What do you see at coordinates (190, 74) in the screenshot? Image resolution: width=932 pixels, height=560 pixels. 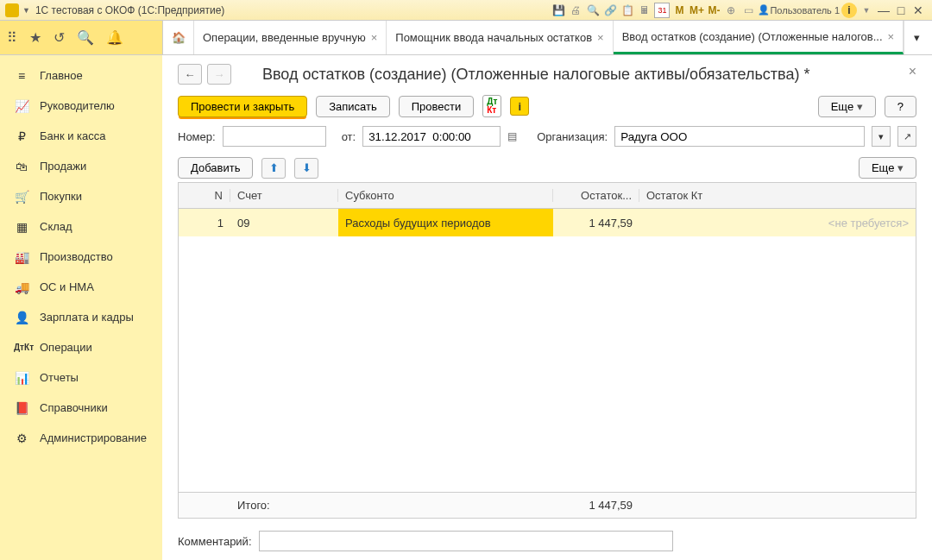 I see `nav-back-button: ←` at bounding box center [190, 74].